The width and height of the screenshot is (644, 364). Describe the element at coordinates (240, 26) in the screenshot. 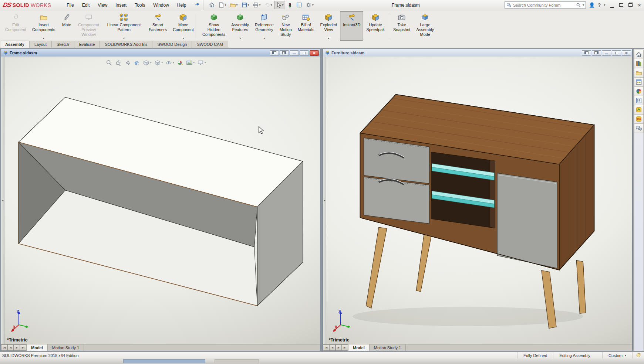

I see `ribbon-assembly-features: Assembly Features ▾` at that location.